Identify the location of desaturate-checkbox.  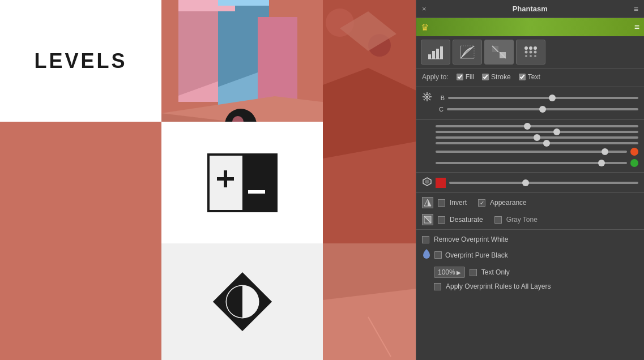
(442, 220).